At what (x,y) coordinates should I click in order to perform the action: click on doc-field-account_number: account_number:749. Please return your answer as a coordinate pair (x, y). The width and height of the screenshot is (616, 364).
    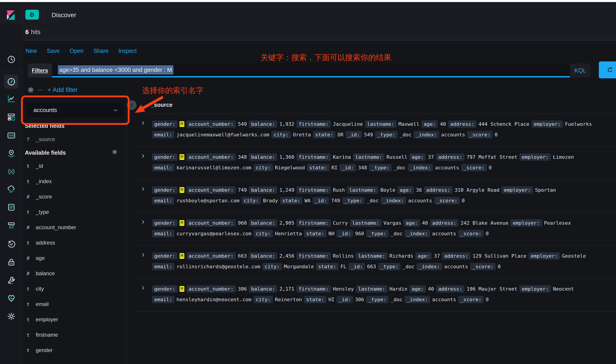
    Looking at the image, I should click on (217, 190).